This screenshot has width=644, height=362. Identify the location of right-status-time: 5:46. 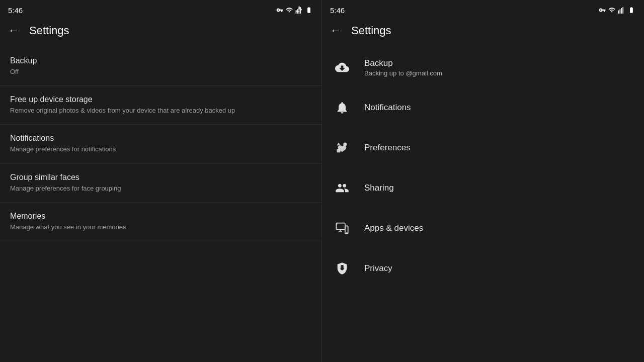
(337, 10).